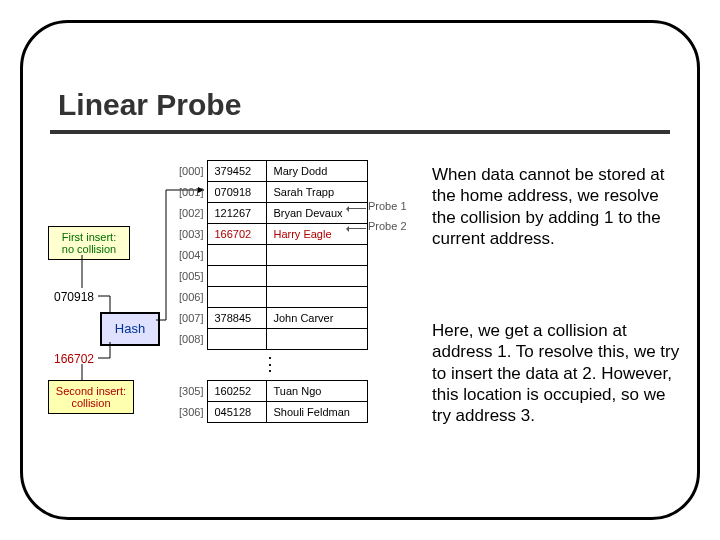 This screenshot has width=720, height=540. Describe the element at coordinates (318, 172) in the screenshot. I see `row-name: Mary Dodd` at that location.